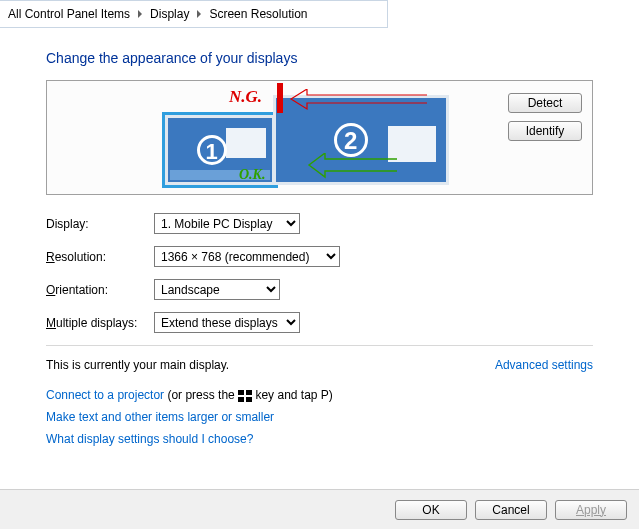 The height and width of the screenshot is (529, 639). I want to click on resolution-select: 1366 × 768 (recommended), so click(247, 256).